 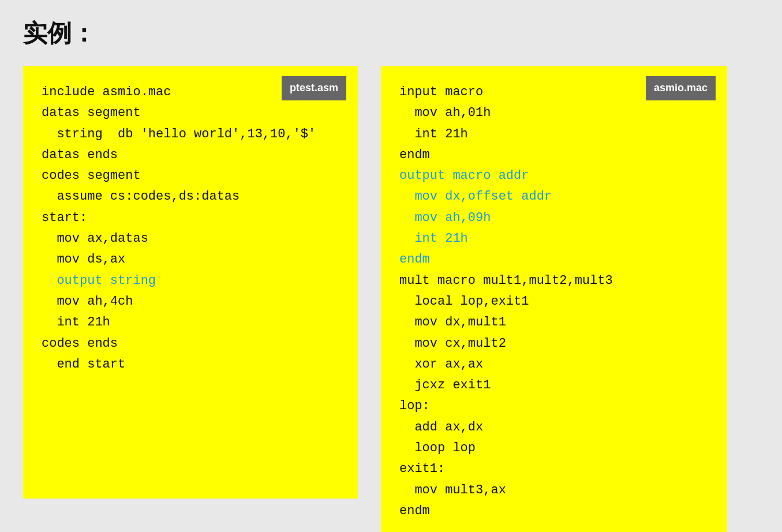 What do you see at coordinates (681, 88) in the screenshot?
I see `right-badge: asmio.mac` at bounding box center [681, 88].